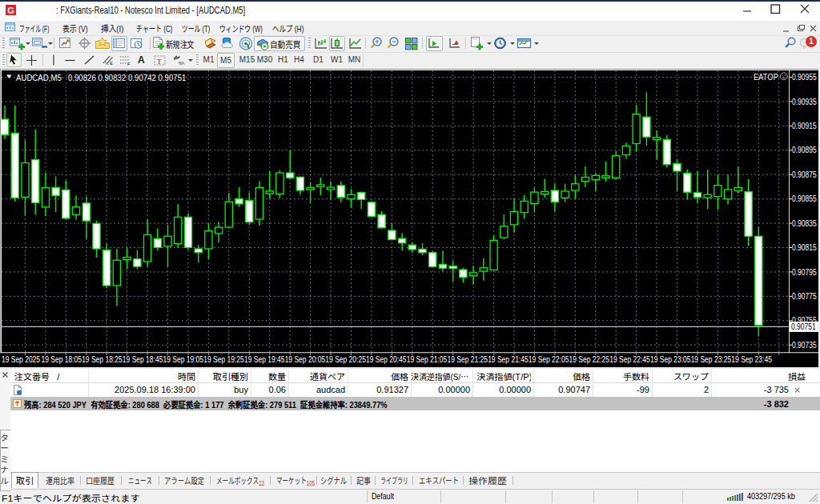 This screenshot has height=504, width=820. What do you see at coordinates (804, 77) in the screenshot?
I see `svg-text: 0.90955` at bounding box center [804, 77].